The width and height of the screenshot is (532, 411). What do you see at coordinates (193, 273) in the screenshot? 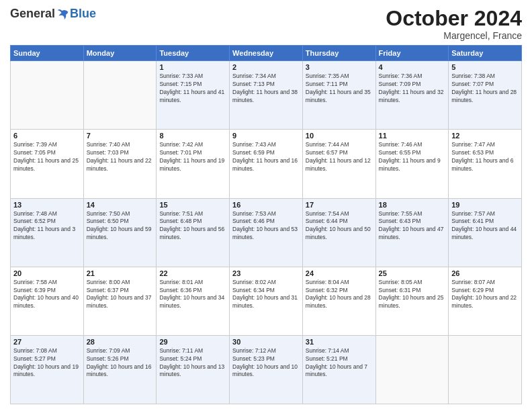
I see `day-number: 22` at bounding box center [193, 273].